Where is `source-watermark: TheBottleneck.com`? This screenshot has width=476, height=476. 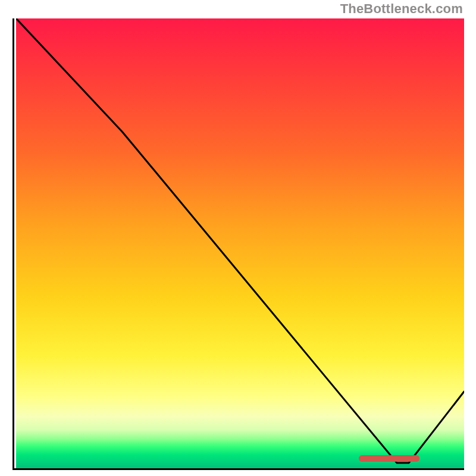
source-watermark: TheBottleneck.com is located at coordinates (402, 9).